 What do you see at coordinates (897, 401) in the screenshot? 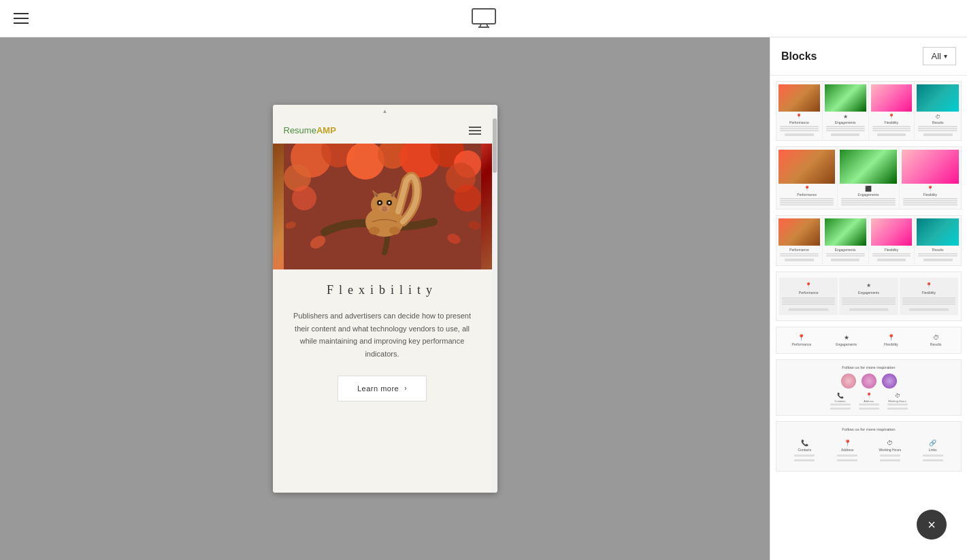
I see `contact-label: Working Hours` at bounding box center [897, 401].